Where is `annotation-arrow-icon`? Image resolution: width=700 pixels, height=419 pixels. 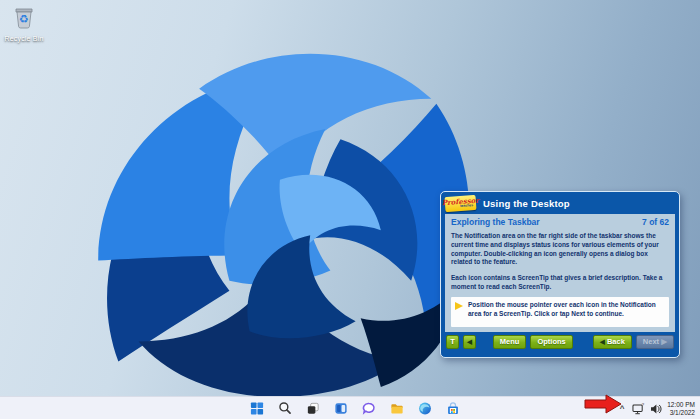 annotation-arrow-icon is located at coordinates (604, 404).